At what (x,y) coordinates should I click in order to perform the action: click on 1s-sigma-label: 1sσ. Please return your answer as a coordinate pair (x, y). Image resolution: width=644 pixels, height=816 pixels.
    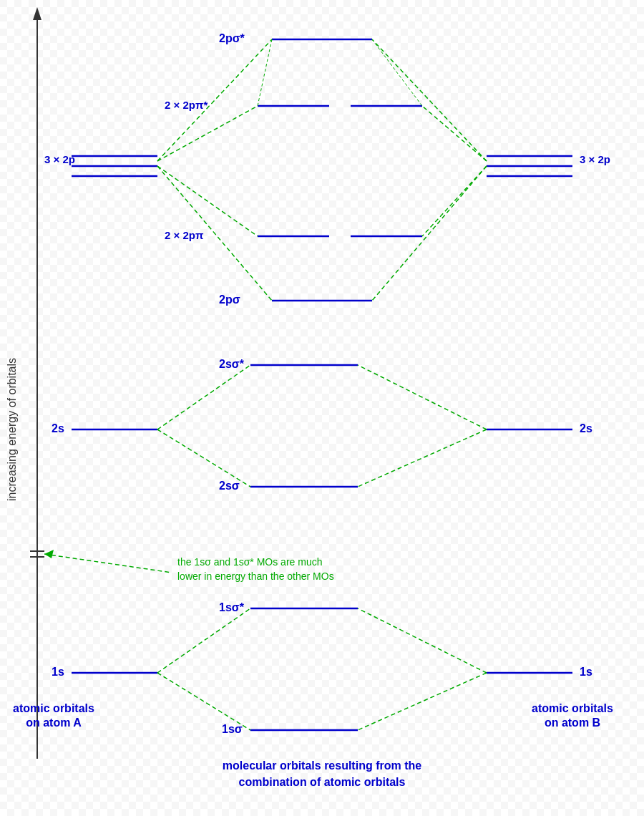
    Looking at the image, I should click on (232, 729).